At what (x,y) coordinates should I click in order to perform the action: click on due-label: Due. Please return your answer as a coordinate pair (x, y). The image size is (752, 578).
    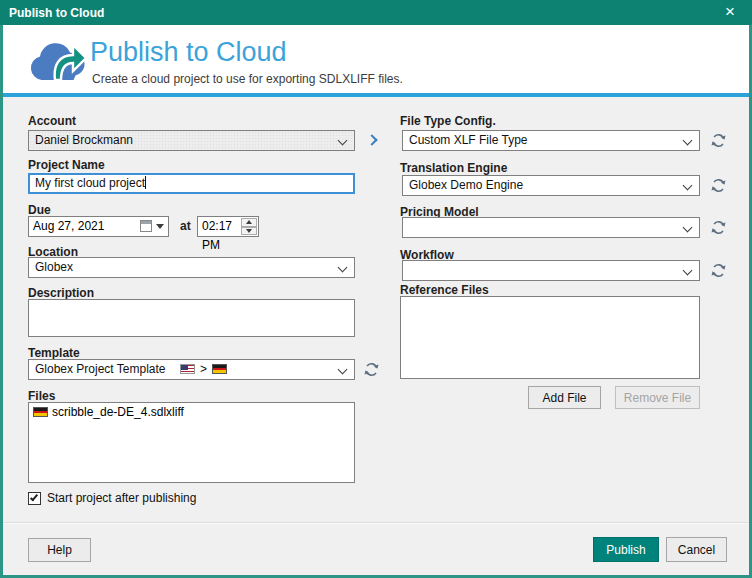
    Looking at the image, I should click on (40, 210).